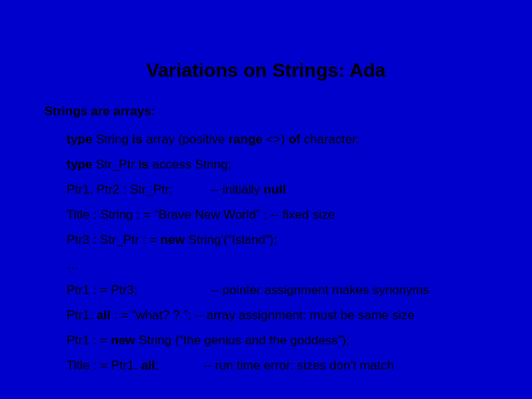  Describe the element at coordinates (81, 315) in the screenshot. I see `text: Ptr1.` at that location.